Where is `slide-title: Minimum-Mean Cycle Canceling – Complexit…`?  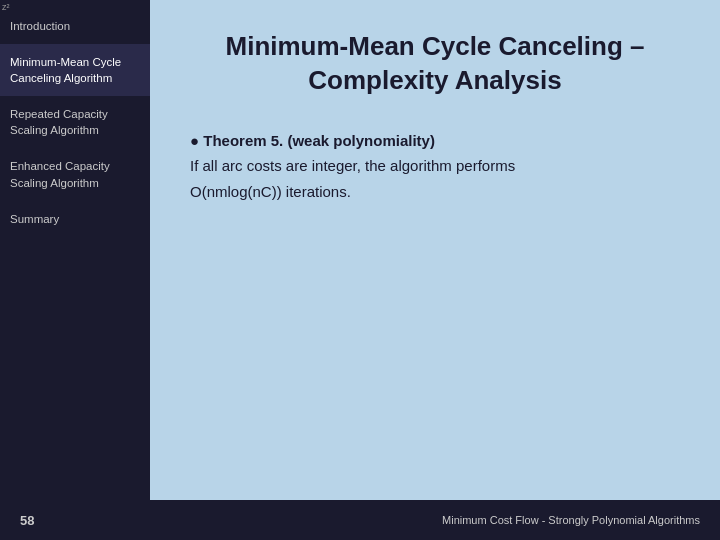 slide-title: Minimum-Mean Cycle Canceling – Complexit… is located at coordinates (435, 64).